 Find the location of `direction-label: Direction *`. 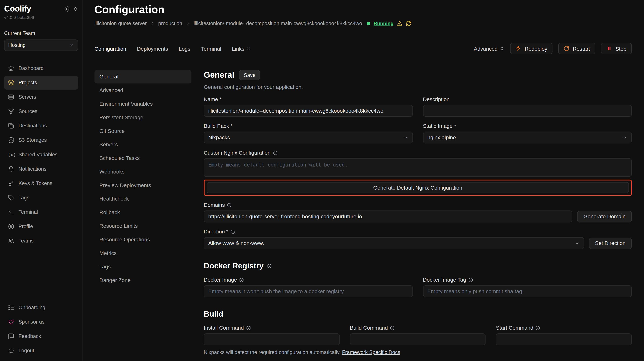

direction-label: Direction * is located at coordinates (418, 232).